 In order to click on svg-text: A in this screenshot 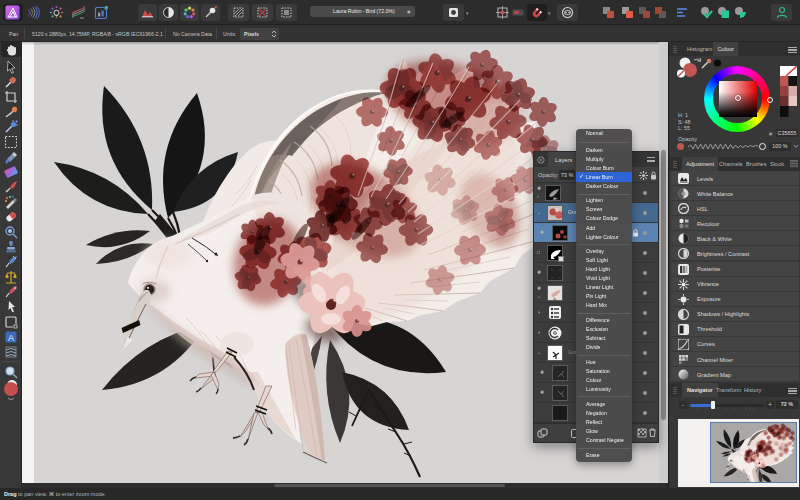, I will do `click(11, 338)`.